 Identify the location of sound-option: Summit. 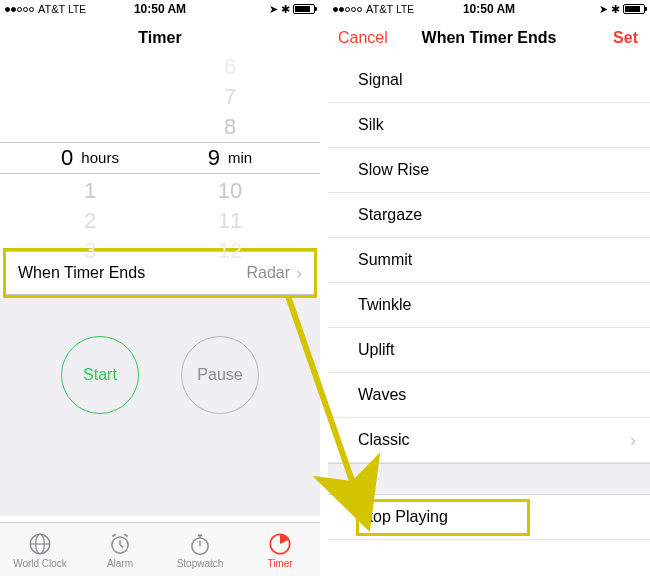
(489, 260).